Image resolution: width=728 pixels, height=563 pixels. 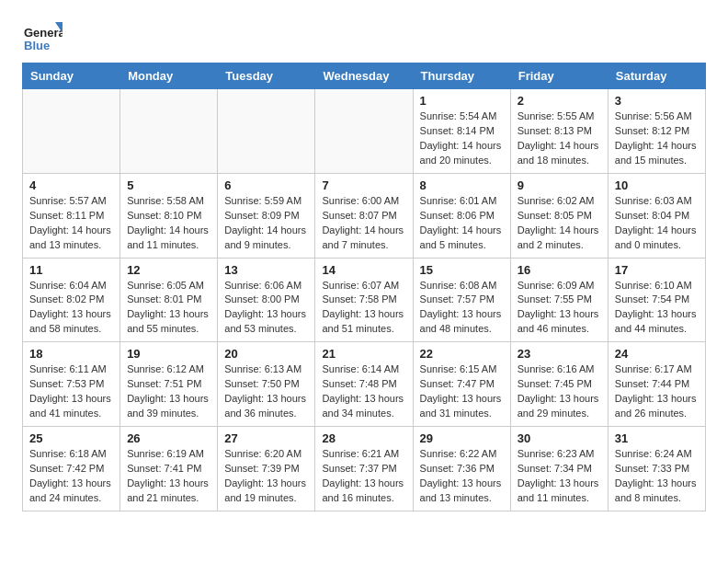 What do you see at coordinates (364, 31) in the screenshot?
I see `header: General Blue` at bounding box center [364, 31].